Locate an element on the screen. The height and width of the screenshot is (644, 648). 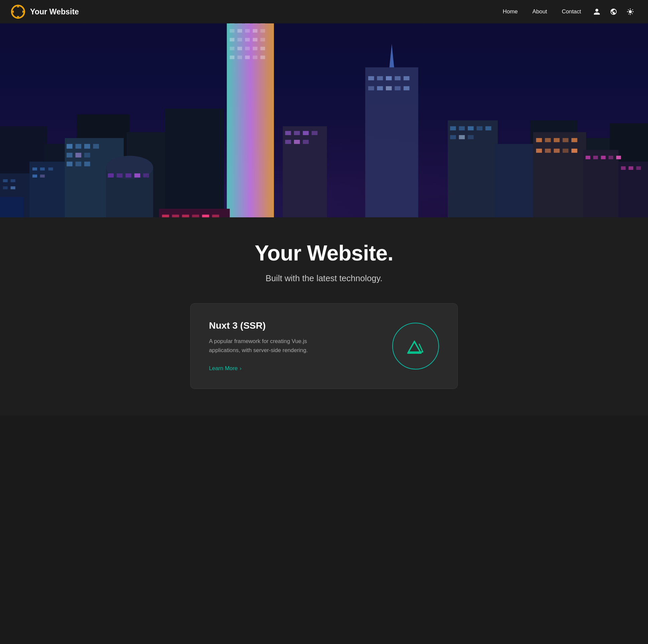
user-icon is located at coordinates (597, 12).